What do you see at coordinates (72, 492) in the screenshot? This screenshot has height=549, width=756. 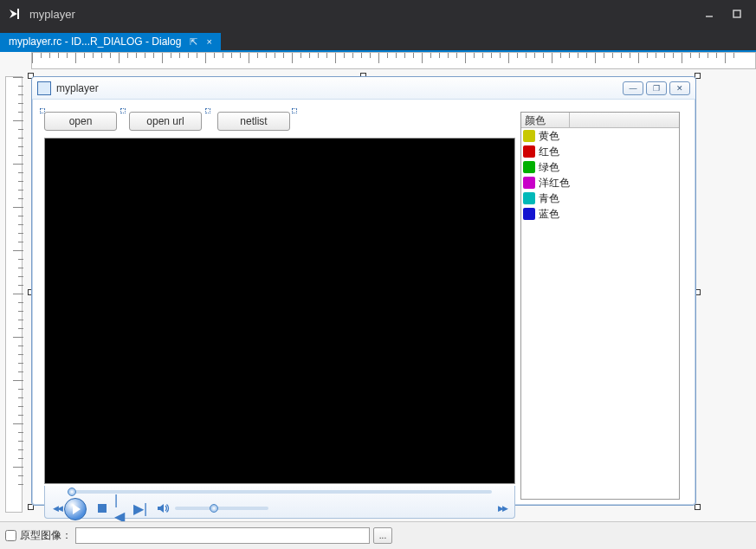 I see `seek-slider-thumb` at bounding box center [72, 492].